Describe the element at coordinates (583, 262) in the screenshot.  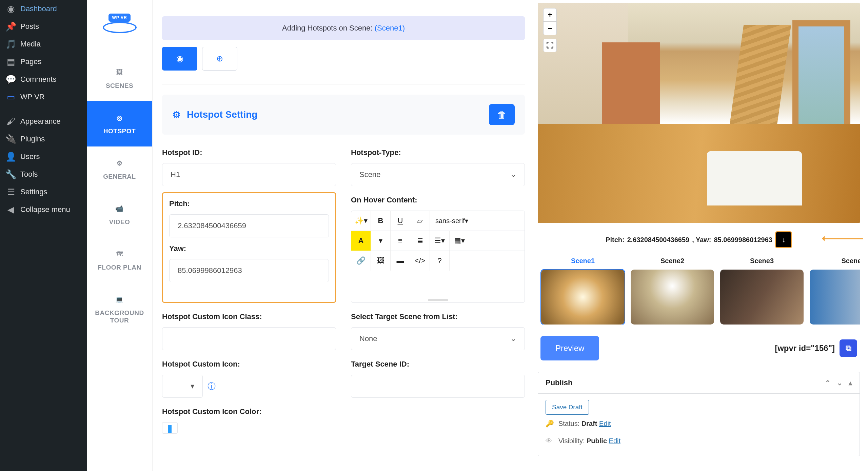
I see `scene-name: Scene1` at that location.